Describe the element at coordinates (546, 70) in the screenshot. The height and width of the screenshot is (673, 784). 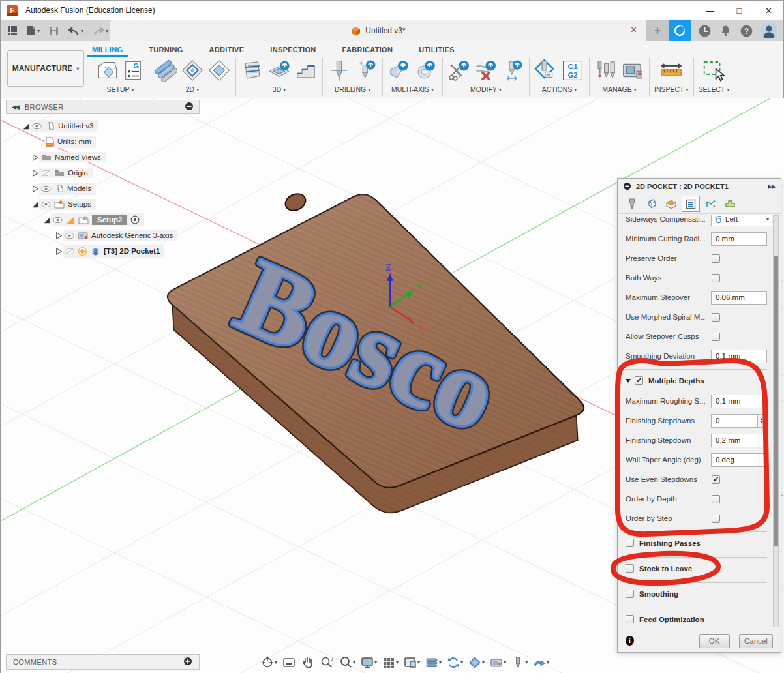
I see `simulate-icon` at that location.